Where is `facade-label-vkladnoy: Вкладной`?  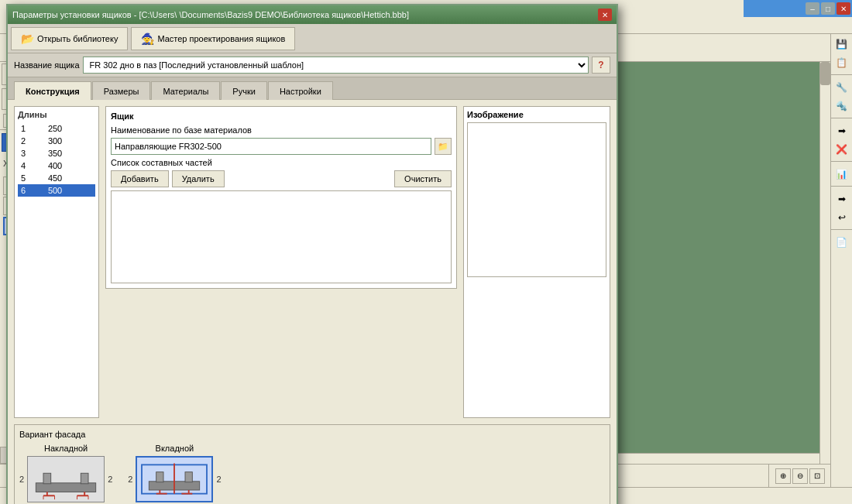
facade-label-vkladnoy: Вкладной is located at coordinates (175, 448).